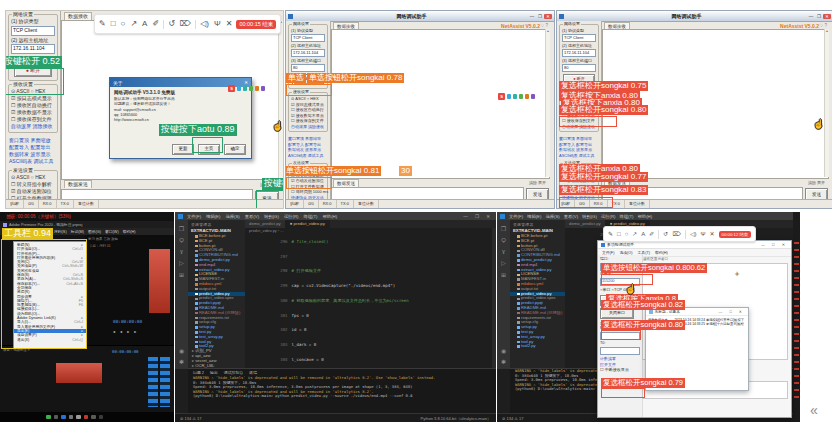  Describe the element at coordinates (186, 24) in the screenshot. I see `edit-tool-icon: ⌦` at that location.